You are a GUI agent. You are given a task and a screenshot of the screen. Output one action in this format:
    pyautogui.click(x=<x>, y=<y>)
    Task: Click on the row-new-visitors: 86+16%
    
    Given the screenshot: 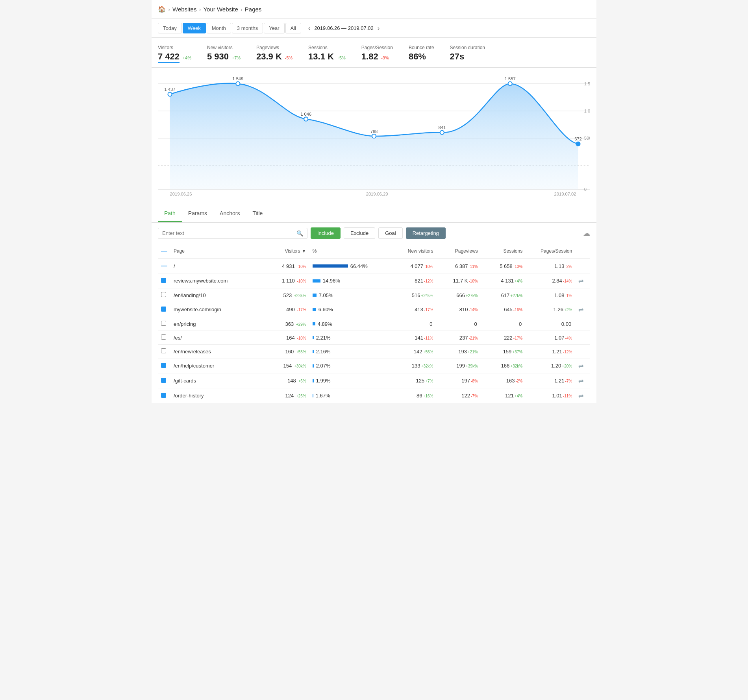 What is the action you would take?
    pyautogui.click(x=411, y=396)
    